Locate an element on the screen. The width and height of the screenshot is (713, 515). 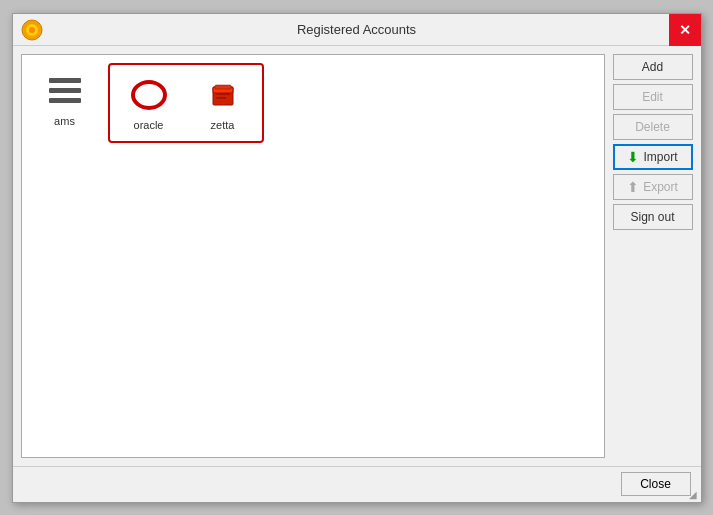
ams-icon-area is located at coordinates (65, 91).